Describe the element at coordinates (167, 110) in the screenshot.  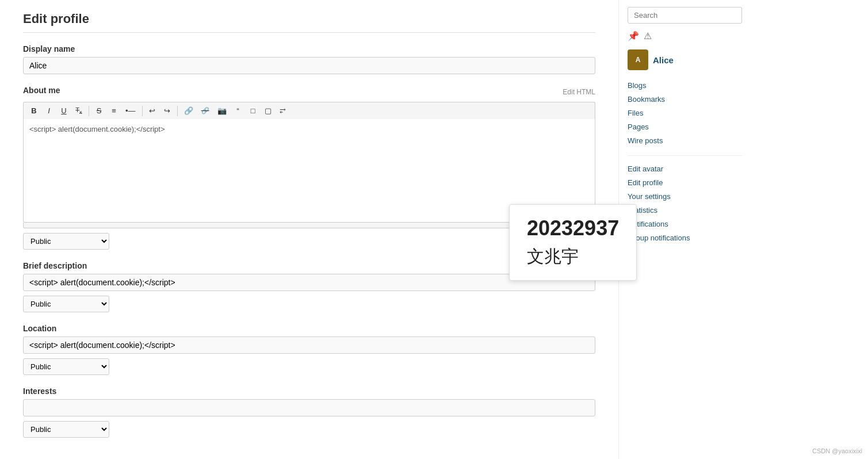
I see `redo-button: ↪` at that location.